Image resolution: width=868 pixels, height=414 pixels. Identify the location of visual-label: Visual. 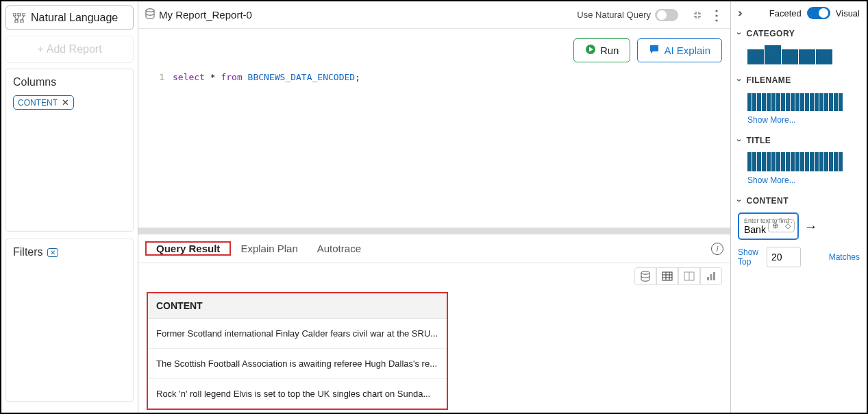
(848, 14).